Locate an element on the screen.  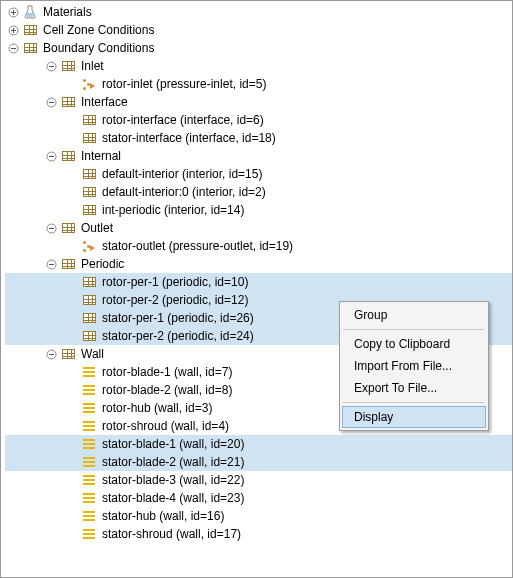
leaf-label: rotor-shroud (wall, id=4) is located at coordinates (165, 426).